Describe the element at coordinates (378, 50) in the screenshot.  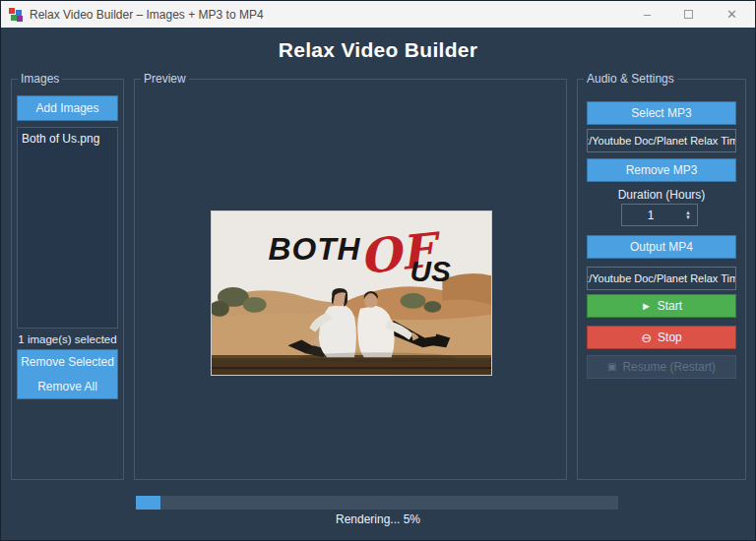
I see `page-title: Relax Video Builder` at that location.